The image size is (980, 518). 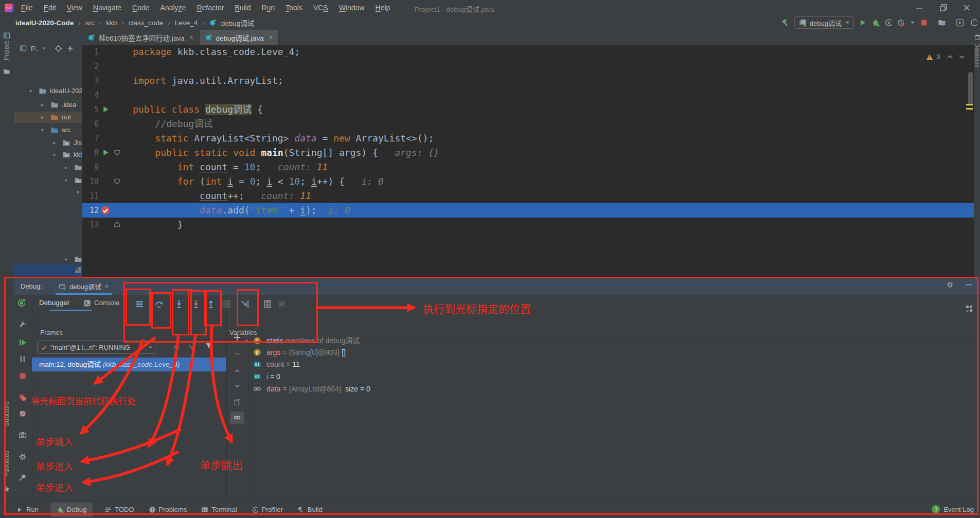 What do you see at coordinates (23, 435) in the screenshot?
I see `thread-dump-camera-button` at bounding box center [23, 435].